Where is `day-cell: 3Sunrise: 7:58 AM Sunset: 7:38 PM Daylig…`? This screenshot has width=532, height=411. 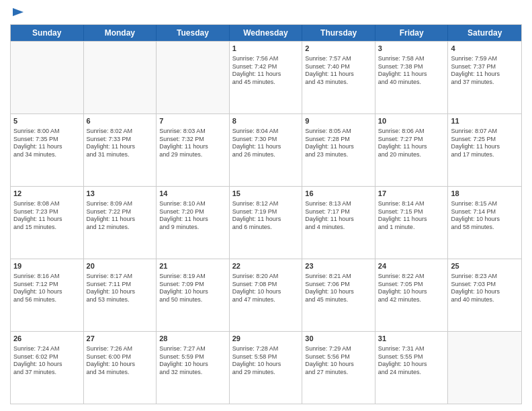
day-cell: 3Sunrise: 7:58 AM Sunset: 7:38 PM Daylig… is located at coordinates (412, 78).